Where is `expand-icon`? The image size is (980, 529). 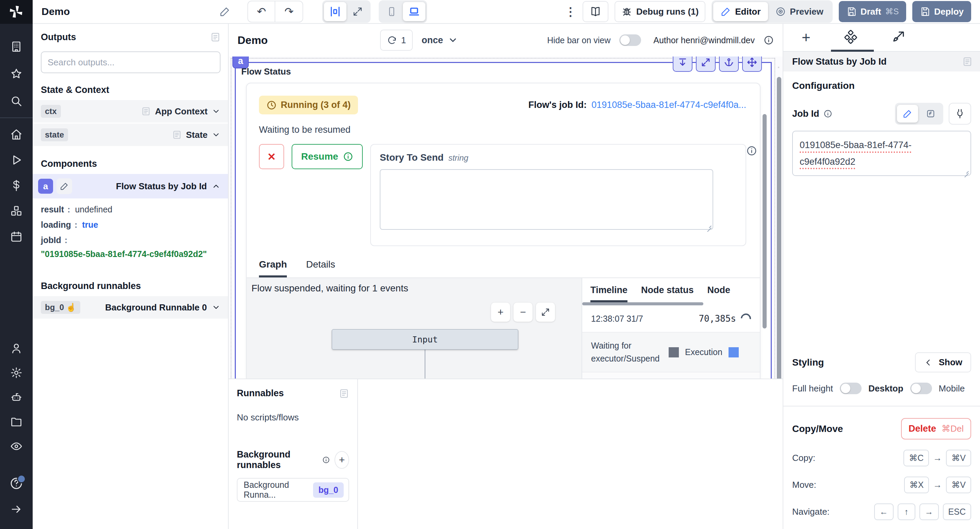 expand-icon is located at coordinates (706, 64).